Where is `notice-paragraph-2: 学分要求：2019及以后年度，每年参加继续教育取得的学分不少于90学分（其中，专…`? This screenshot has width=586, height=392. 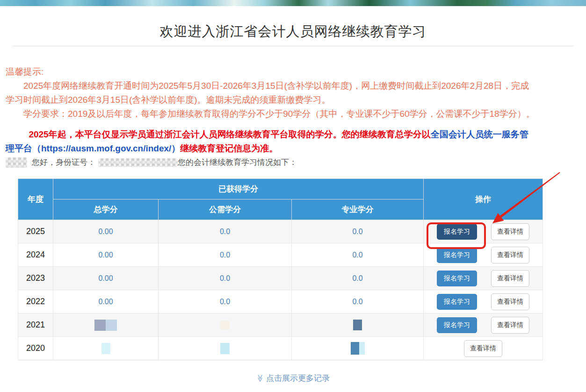 notice-paragraph-2: 学分要求：2019及以后年度，每年参加继续教育取得的学分不少于90学分（其中，专… is located at coordinates (271, 114).